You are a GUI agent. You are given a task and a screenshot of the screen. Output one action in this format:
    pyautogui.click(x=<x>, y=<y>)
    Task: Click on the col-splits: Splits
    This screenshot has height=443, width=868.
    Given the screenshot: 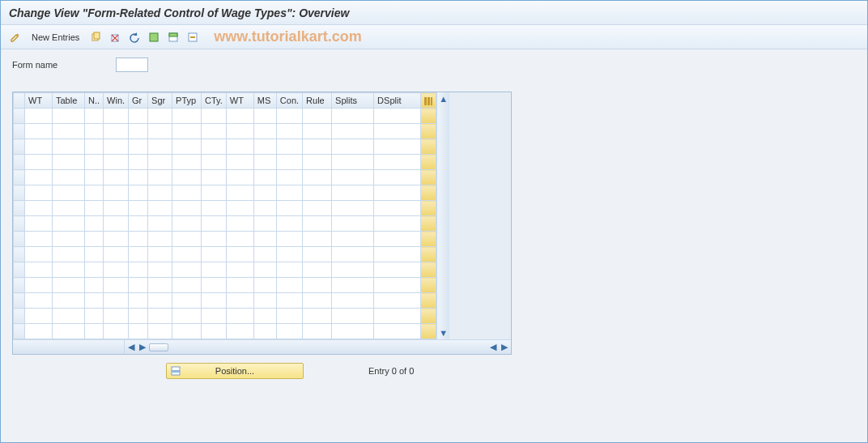 What is the action you would take?
    pyautogui.click(x=353, y=100)
    